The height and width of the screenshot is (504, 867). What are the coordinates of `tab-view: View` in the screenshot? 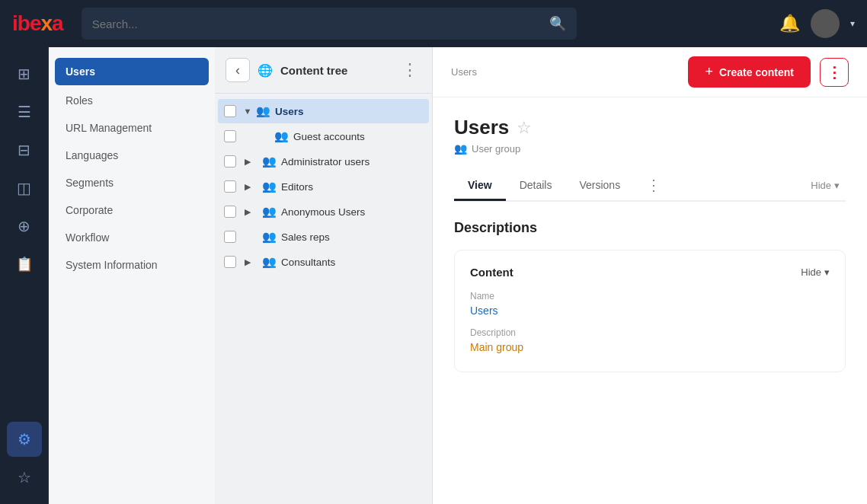 It's located at (480, 186).